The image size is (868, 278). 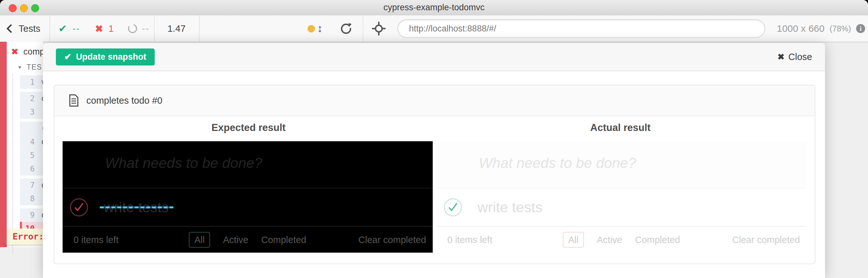 What do you see at coordinates (133, 29) in the screenshot?
I see `pending-circle-icon` at bounding box center [133, 29].